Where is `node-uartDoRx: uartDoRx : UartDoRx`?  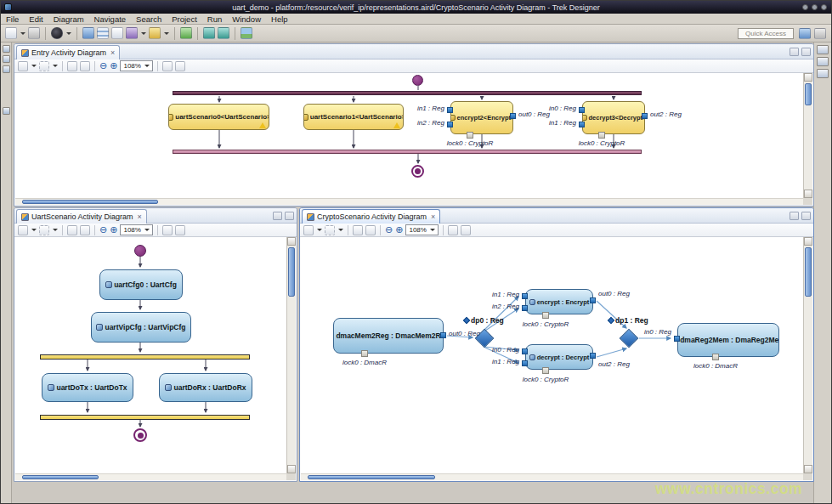
node-uartDoRx: uartDoRx : UartDoRx is located at coordinates (206, 388).